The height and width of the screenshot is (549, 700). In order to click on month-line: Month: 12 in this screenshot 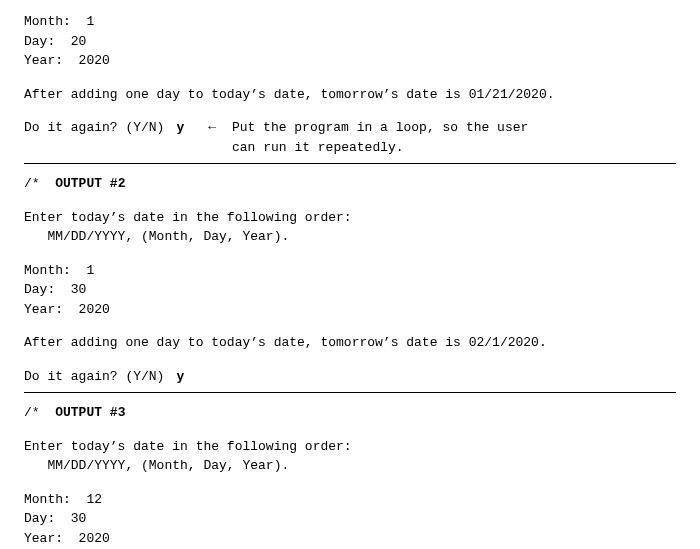, I will do `click(350, 500)`.